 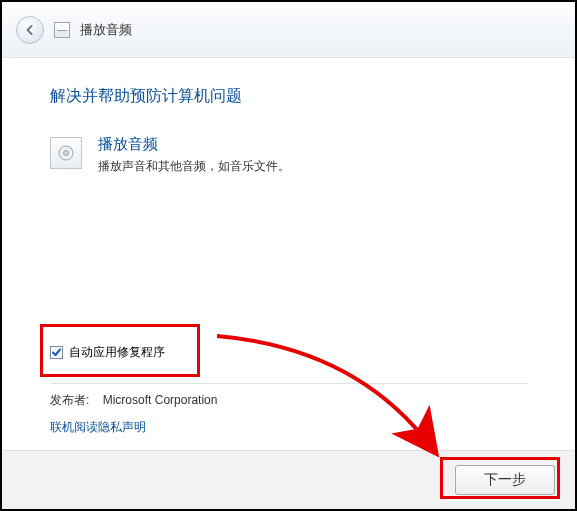 I want to click on privacy-link: 联机阅读隐私声明, so click(x=98, y=427).